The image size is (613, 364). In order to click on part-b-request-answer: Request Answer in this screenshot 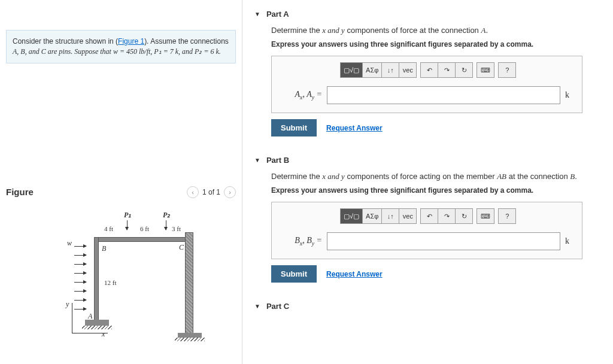, I will do `click(354, 274)`.